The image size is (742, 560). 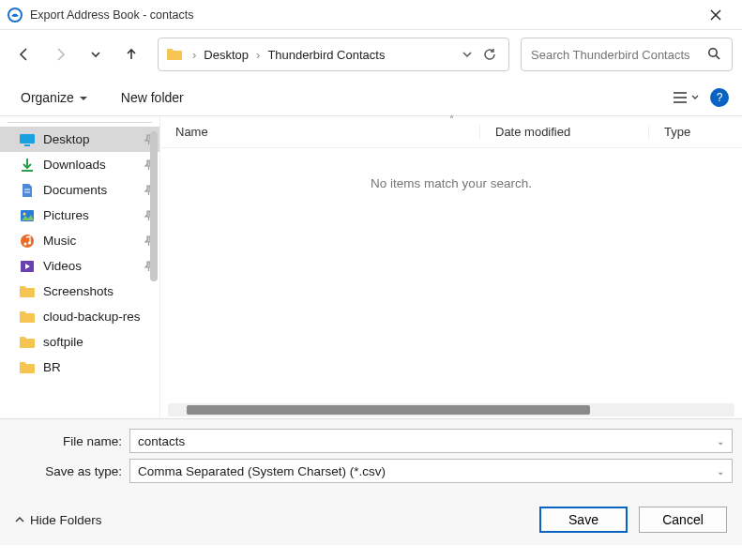 I want to click on sidebar-item-br: BR, so click(x=80, y=368).